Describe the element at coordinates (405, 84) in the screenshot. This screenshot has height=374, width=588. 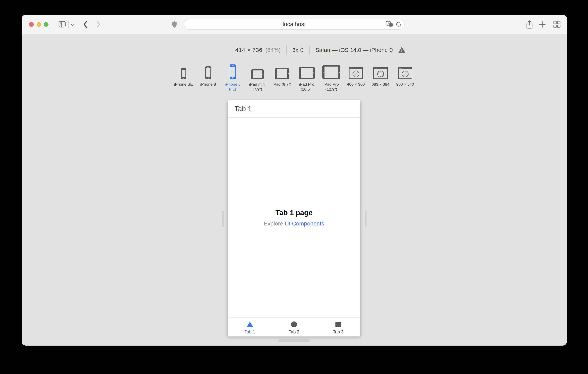
I see `device-label: 960 × 540` at that location.